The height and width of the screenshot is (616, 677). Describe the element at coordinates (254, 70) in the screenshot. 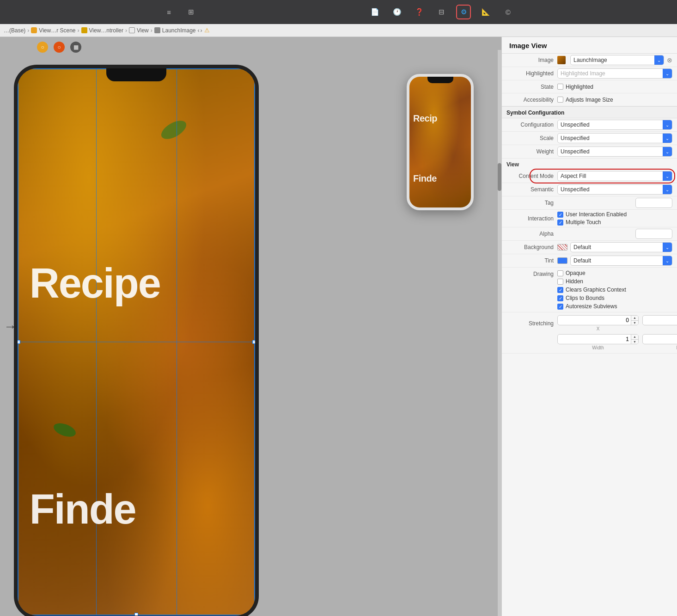

I see `handle-top-right` at that location.